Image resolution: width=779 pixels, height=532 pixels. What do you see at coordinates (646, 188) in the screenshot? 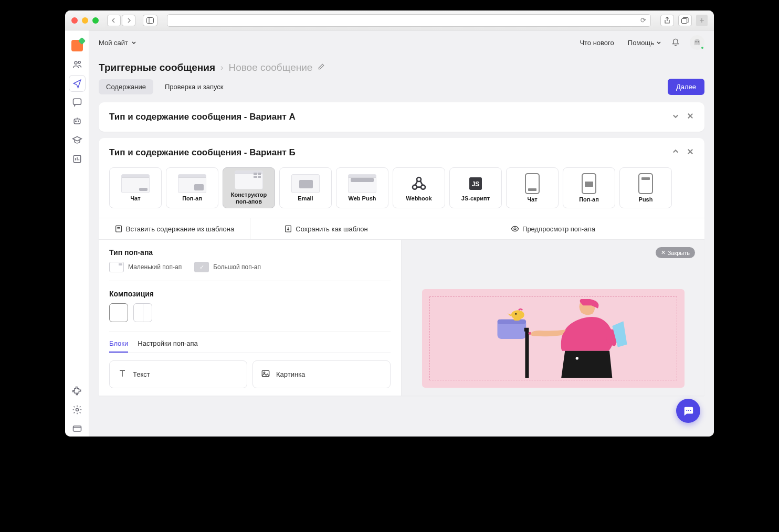
I see `type-sdk-push: Push` at bounding box center [646, 188].